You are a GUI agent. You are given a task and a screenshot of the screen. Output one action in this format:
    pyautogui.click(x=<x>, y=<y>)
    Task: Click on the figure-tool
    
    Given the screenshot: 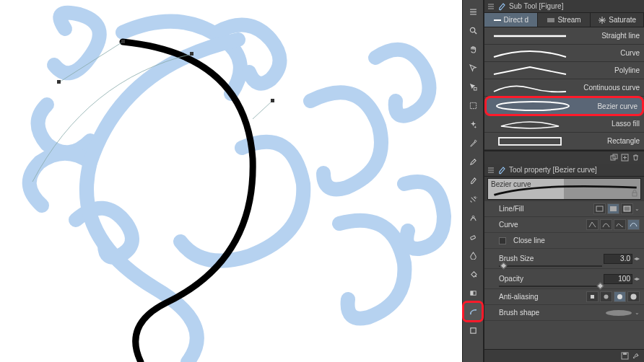 What is the action you would take?
    pyautogui.click(x=473, y=312)
    